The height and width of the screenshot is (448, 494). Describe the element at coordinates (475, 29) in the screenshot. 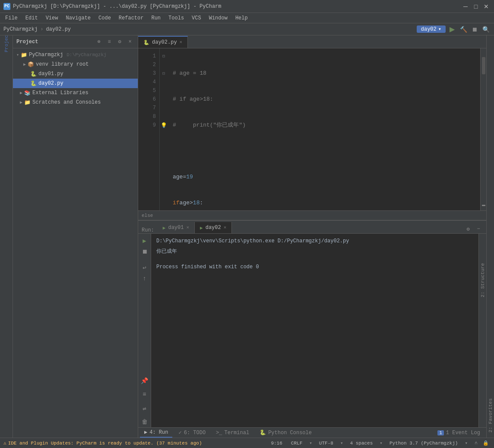

I see `stop-button: ⏹` at that location.